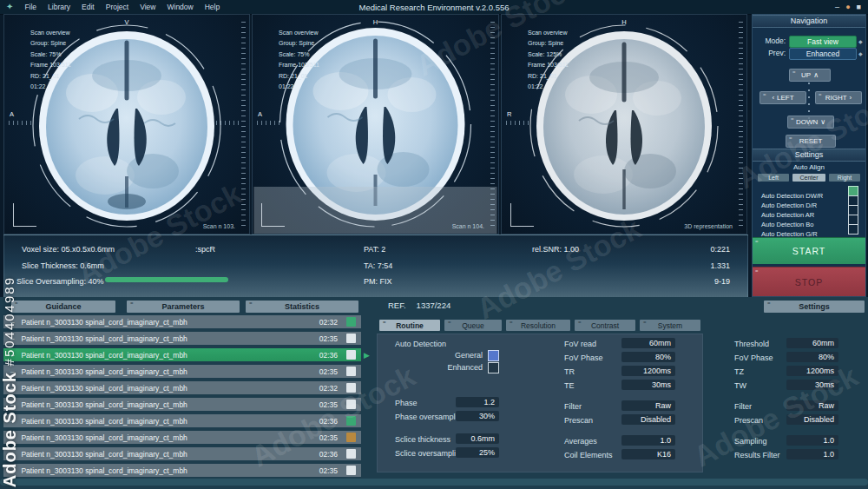 The image size is (868, 489). What do you see at coordinates (823, 42) in the screenshot?
I see `mode-select: Fast view` at bounding box center [823, 42].